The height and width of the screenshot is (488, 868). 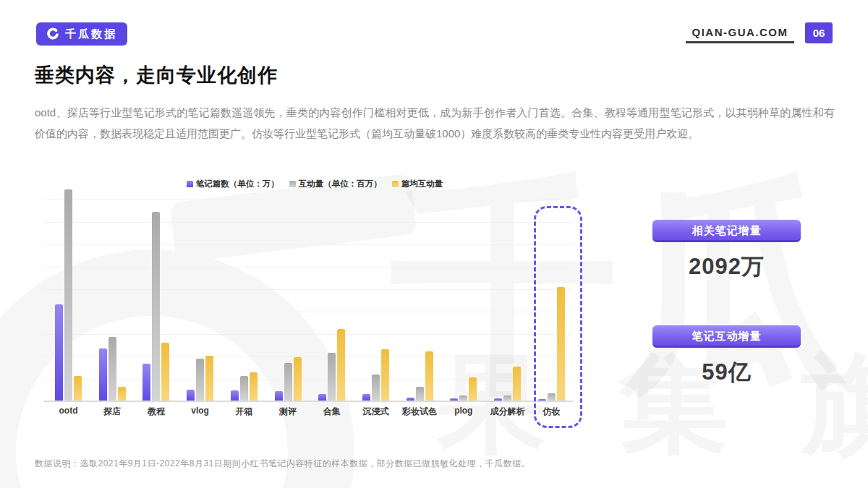 I want to click on legend-item: 互动量（单位：百万）, so click(x=336, y=184).